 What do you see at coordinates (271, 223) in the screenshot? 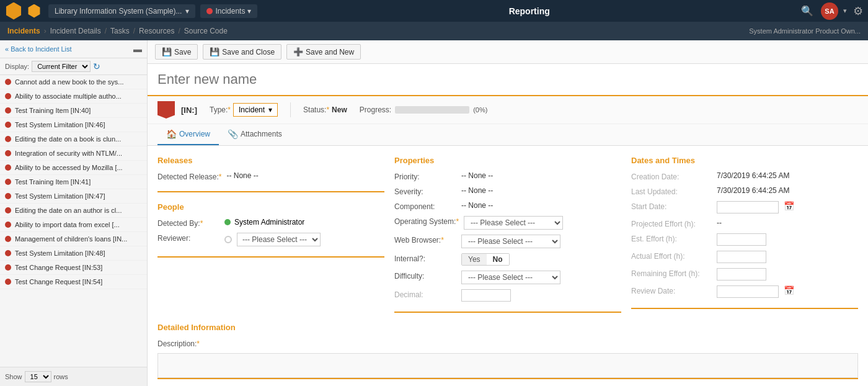
I see `detected-by-row: Detected By:* System Administrator` at bounding box center [271, 223].